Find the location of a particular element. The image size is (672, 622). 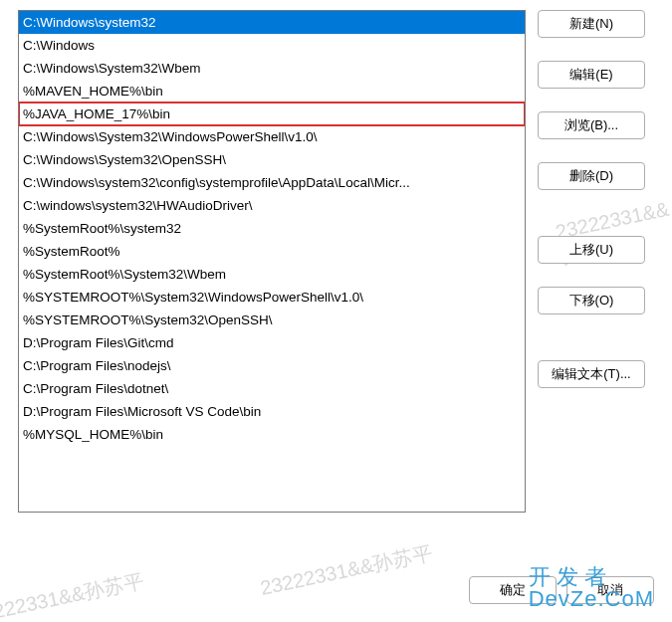

move-down-button: 下移(O) is located at coordinates (591, 301).